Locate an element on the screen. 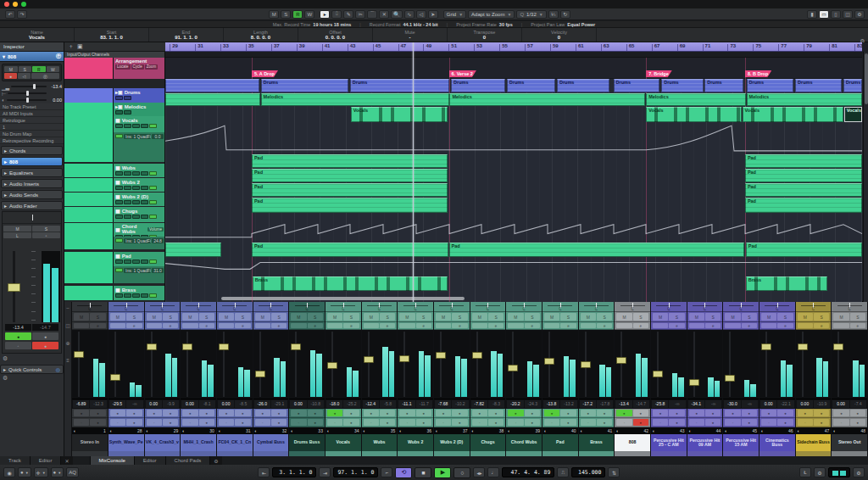  channel-name: Wubs 2 is located at coordinates (415, 443).